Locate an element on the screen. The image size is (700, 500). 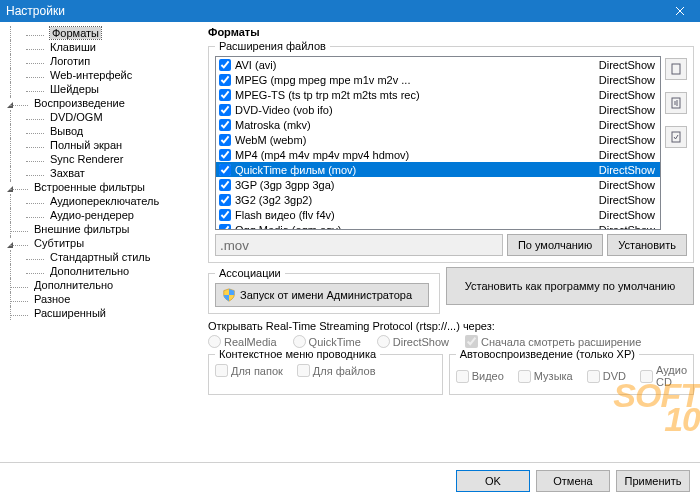
rtsp-realmedia: RealMedia is located at coordinates (242, 342).